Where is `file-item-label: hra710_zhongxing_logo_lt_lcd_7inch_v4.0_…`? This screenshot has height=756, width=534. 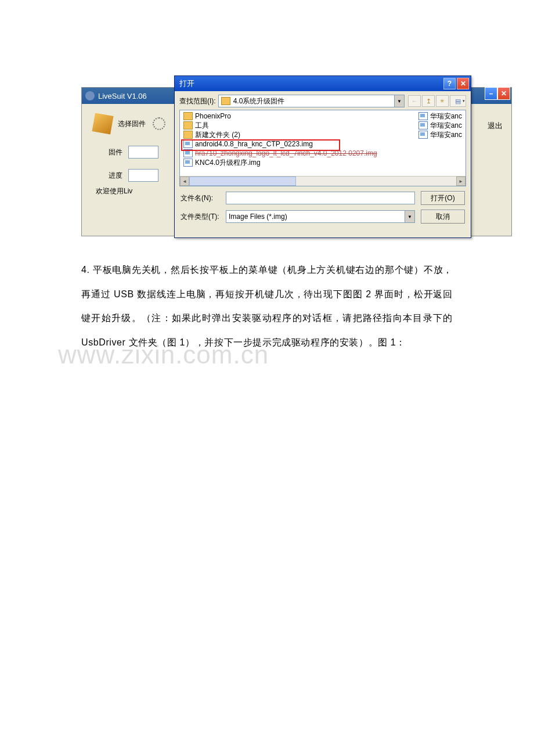 file-item-label: hra710_zhongxing_logo_lt_lcd_7inch_v4.0_… is located at coordinates (286, 153).